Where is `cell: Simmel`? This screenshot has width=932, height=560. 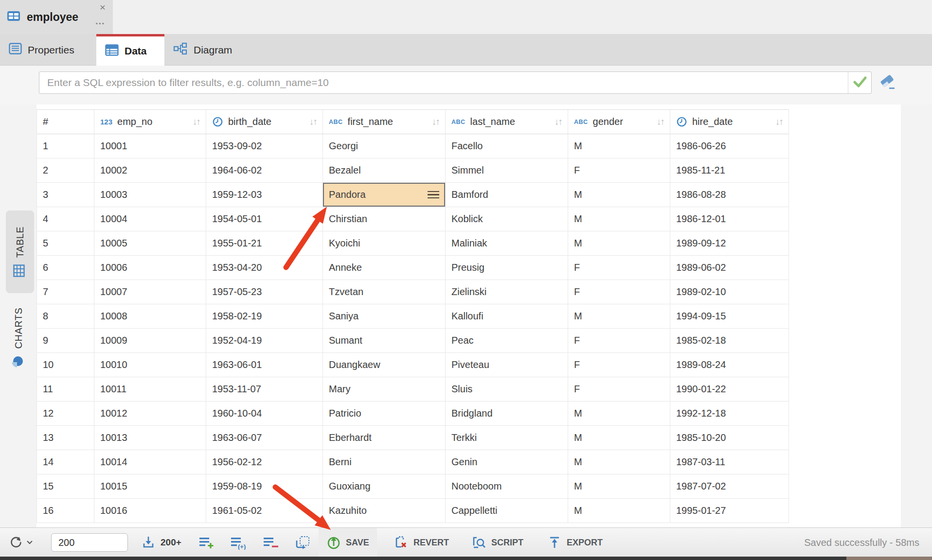
cell: Simmel is located at coordinates (507, 171).